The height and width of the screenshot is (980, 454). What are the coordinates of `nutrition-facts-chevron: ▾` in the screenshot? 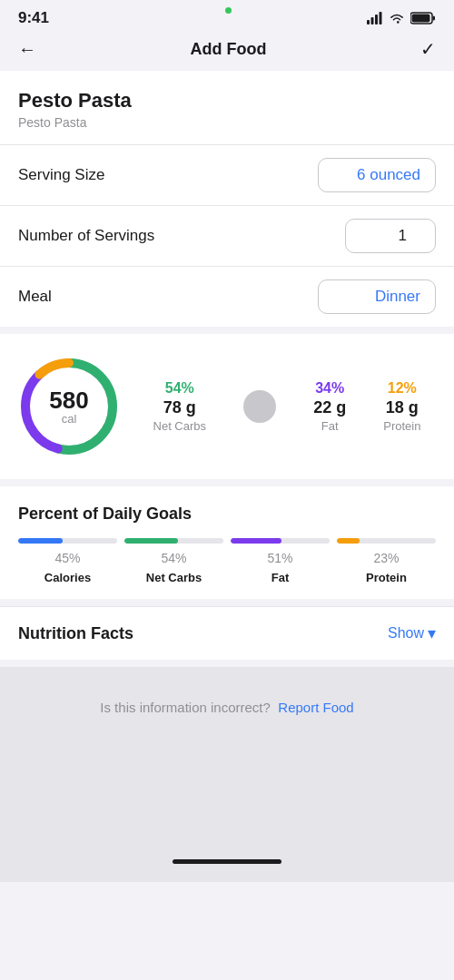 It's located at (432, 633).